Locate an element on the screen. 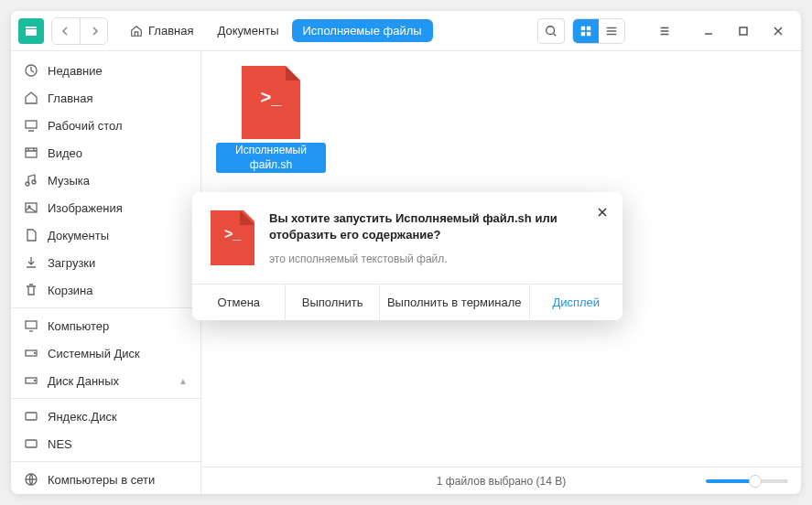 The width and height of the screenshot is (812, 505). dialog-cancel-button: Отмена is located at coordinates (239, 302).